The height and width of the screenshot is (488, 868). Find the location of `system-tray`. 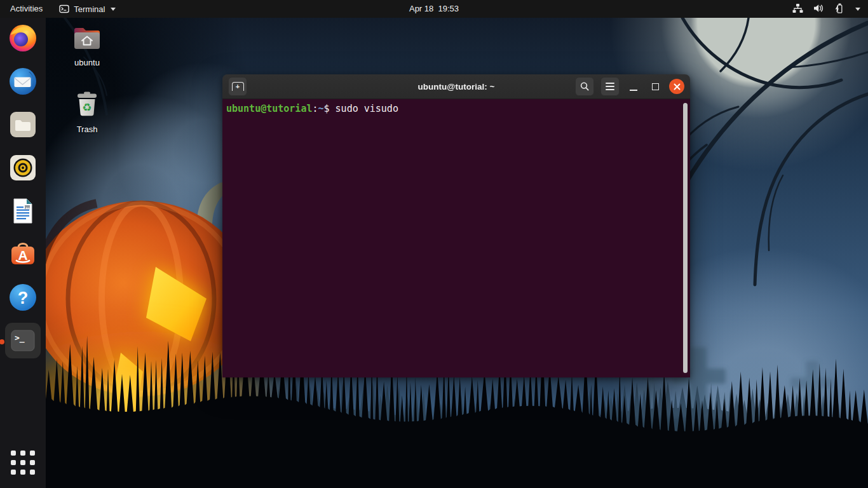

system-tray is located at coordinates (826, 9).